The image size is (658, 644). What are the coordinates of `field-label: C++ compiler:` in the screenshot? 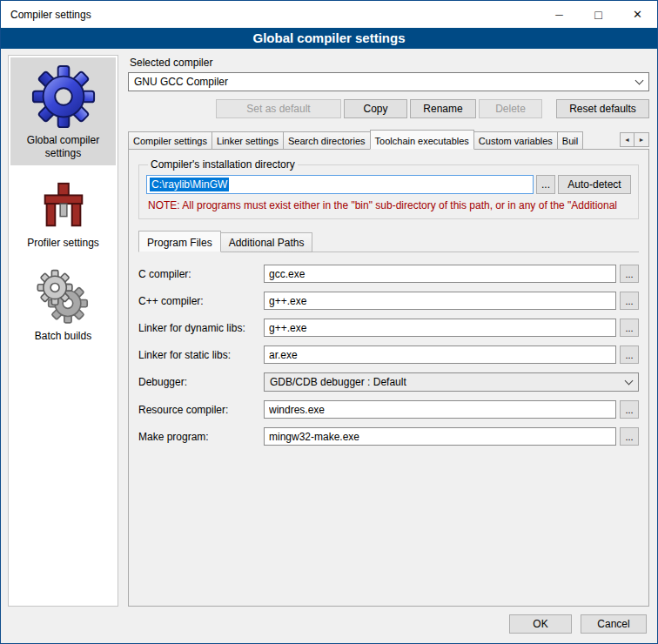 It's located at (200, 301).